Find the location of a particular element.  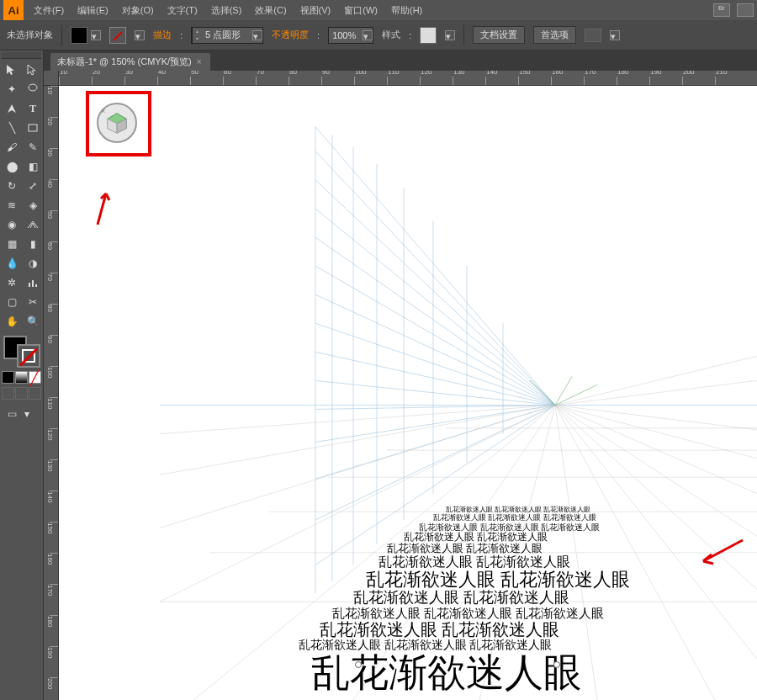

doc-setup-button: 文档设置 is located at coordinates (499, 35).